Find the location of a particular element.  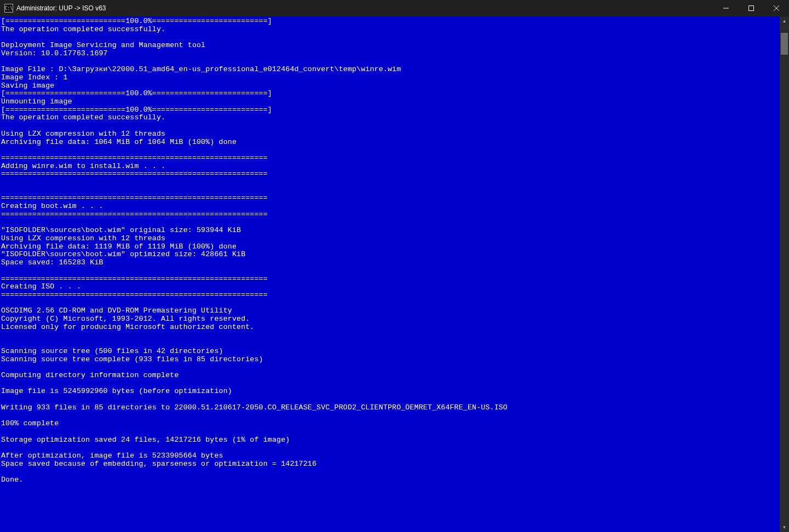

window-title: Administrator: UUP -> ISO v63 is located at coordinates (365, 8).